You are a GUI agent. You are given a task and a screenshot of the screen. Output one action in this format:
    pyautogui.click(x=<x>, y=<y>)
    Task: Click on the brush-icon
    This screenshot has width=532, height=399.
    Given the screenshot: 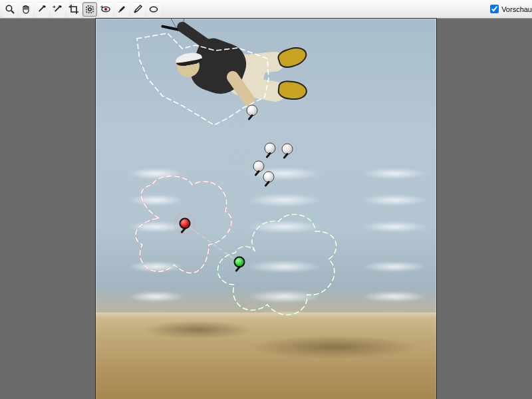 What is the action you would take?
    pyautogui.click(x=122, y=9)
    